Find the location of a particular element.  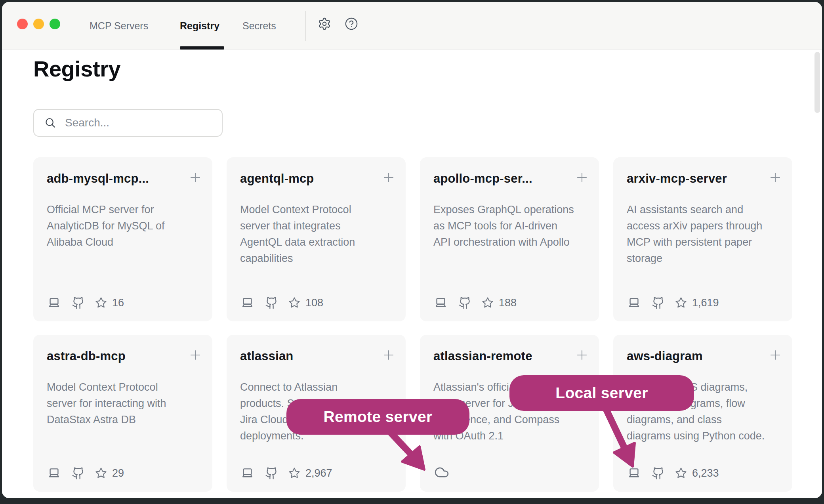

minimize-button is located at coordinates (39, 24).